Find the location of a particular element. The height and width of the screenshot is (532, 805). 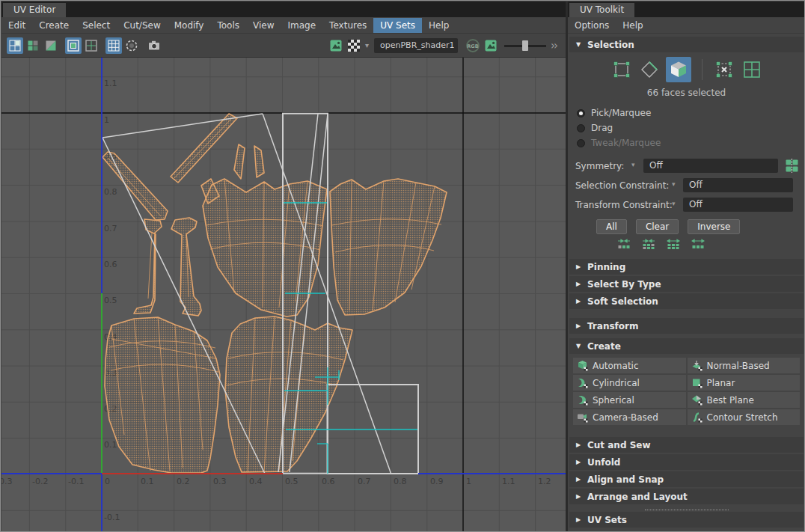

texture-dropdown-caret: ▾ is located at coordinates (367, 45).